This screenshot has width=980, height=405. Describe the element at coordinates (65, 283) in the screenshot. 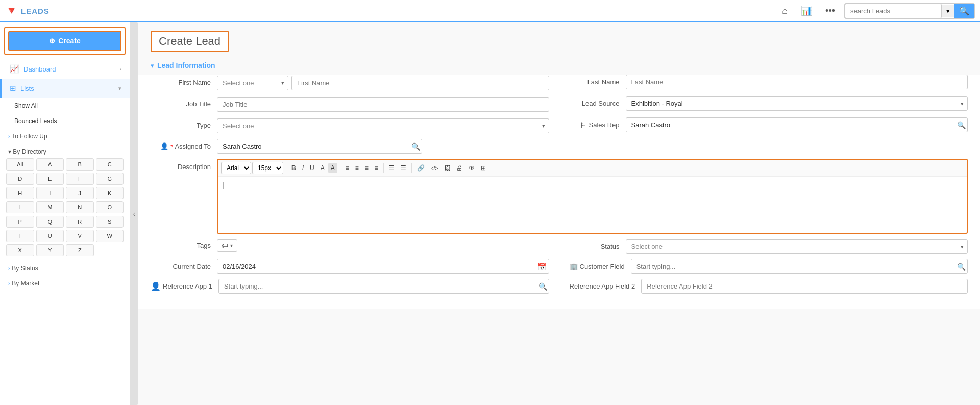

I see `sidebar-item-by-market: › By Market` at that location.